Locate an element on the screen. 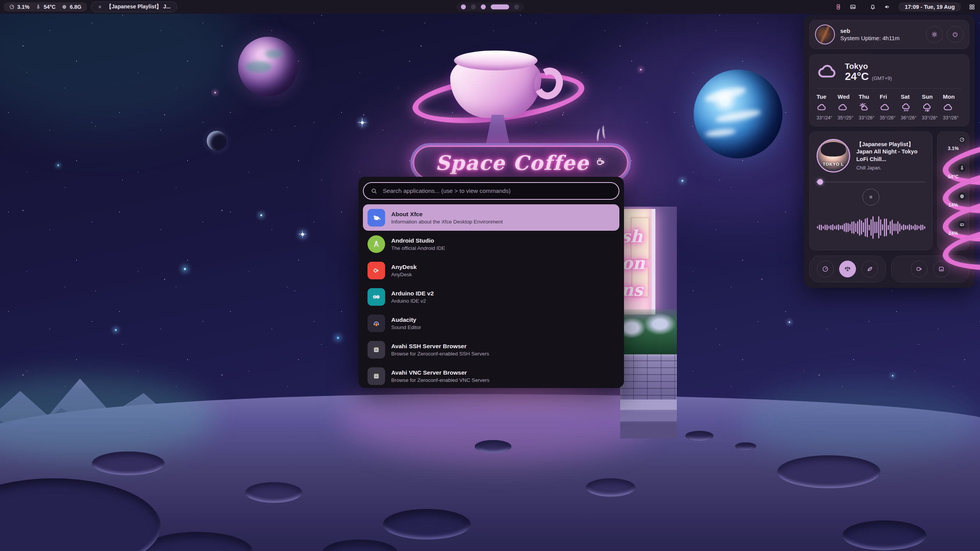 This screenshot has width=980, height=551. search-input is located at coordinates (497, 191).